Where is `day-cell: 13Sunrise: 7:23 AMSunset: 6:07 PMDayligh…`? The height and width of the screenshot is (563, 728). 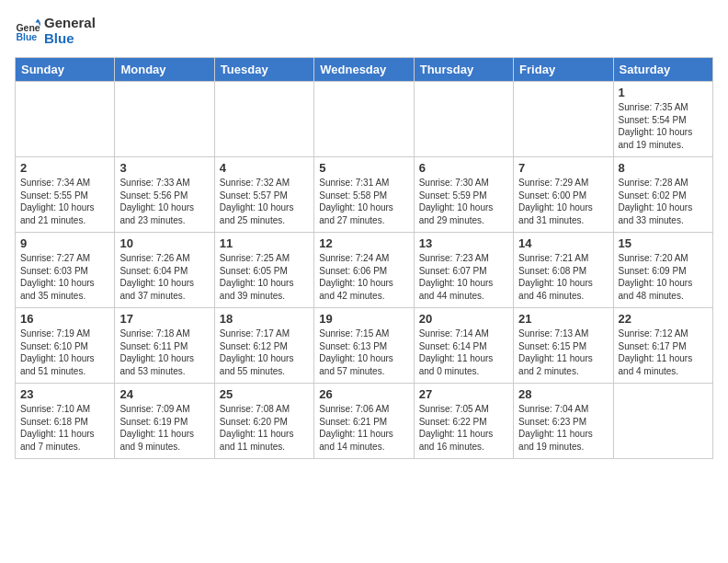
day-cell: 13Sunrise: 7:23 AMSunset: 6:07 PMDayligh… is located at coordinates (463, 270).